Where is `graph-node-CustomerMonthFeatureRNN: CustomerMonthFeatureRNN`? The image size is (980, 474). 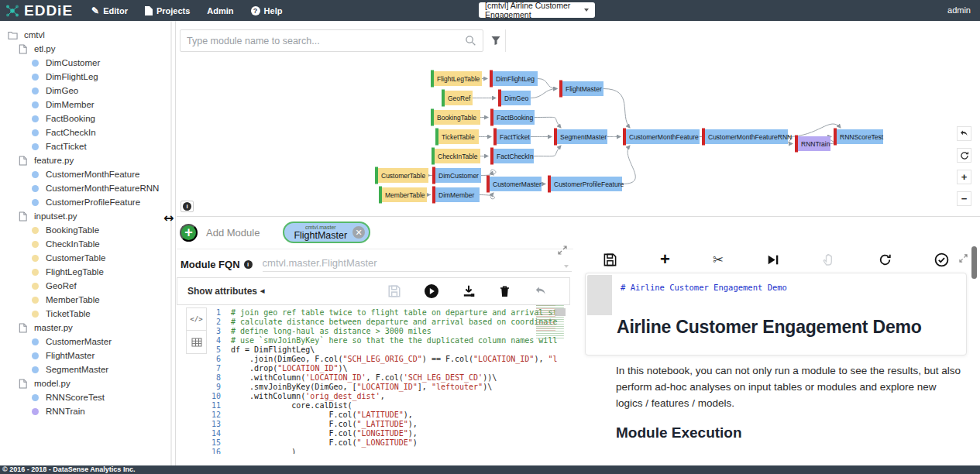 graph-node-CustomerMonthFeatureRNN: CustomerMonthFeatureRNN is located at coordinates (747, 137).